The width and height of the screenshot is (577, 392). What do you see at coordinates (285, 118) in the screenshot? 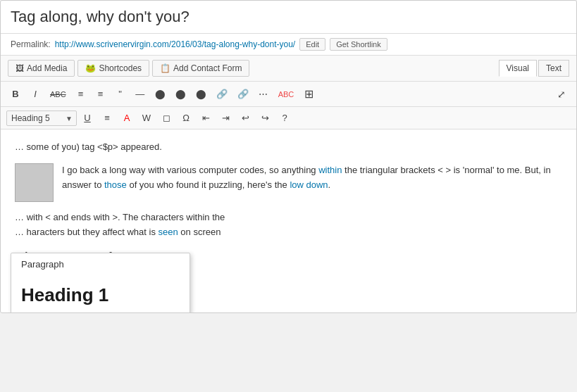
I see `help-button: ?` at bounding box center [285, 118].